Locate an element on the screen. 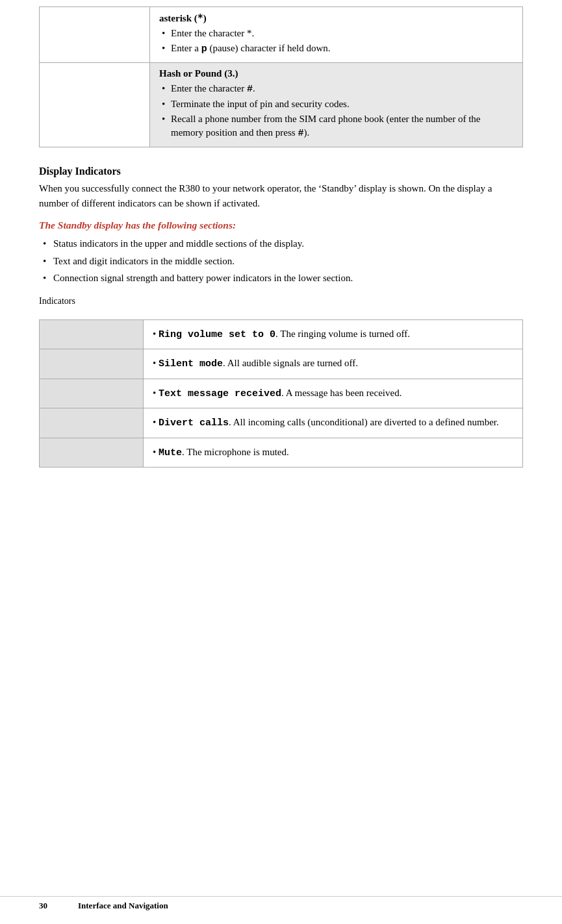 Image resolution: width=562 pixels, height=924 pixels. indicator-desc-cell: • Ring volume set to 0. The ringing volu… is located at coordinates (333, 334).